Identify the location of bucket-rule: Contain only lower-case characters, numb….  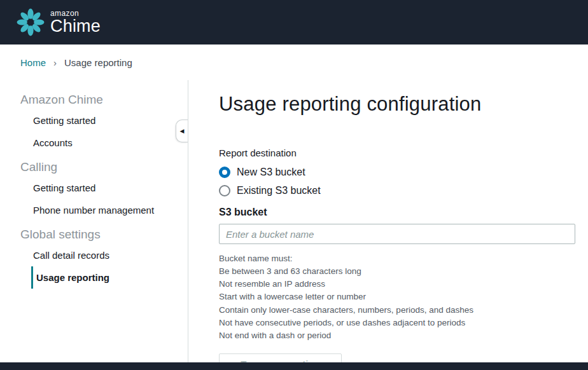
(397, 310).